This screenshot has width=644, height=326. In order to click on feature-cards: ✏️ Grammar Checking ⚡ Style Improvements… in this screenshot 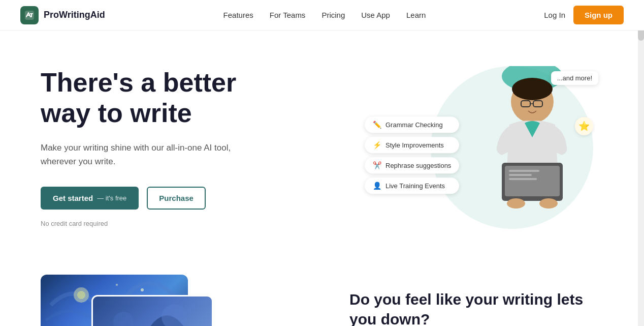, I will do `click(412, 155)`.